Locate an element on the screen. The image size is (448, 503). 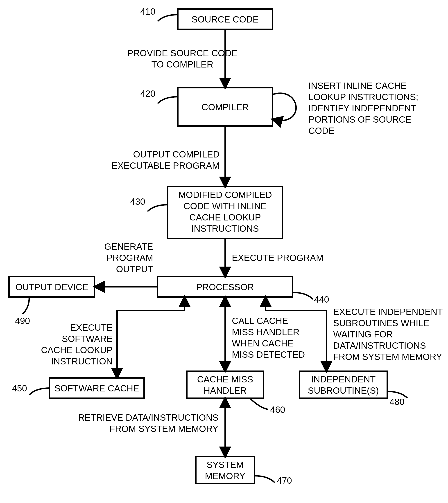
svg-text: 440 is located at coordinates (322, 299).